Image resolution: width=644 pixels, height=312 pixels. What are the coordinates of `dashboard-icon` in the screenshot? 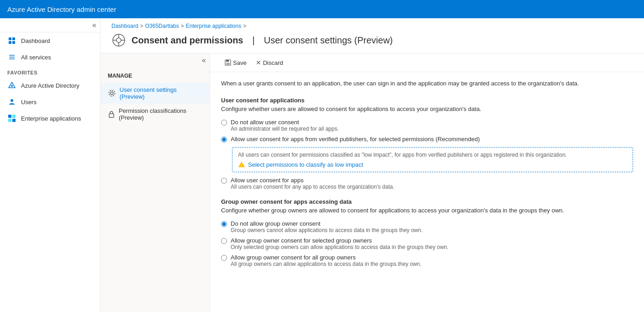 It's located at (12, 41).